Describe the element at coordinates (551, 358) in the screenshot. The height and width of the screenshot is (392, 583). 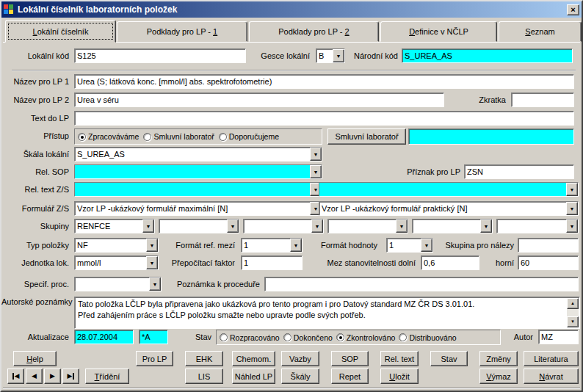
I see `literatura-button: Literatura` at that location.